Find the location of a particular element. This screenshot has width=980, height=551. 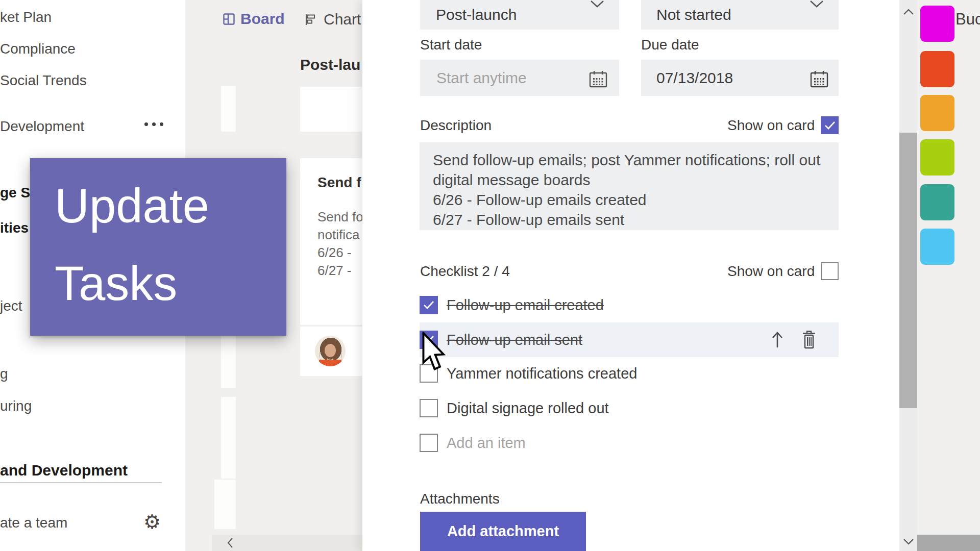

bucket-dropdown-value: Post-launch is located at coordinates (476, 12).